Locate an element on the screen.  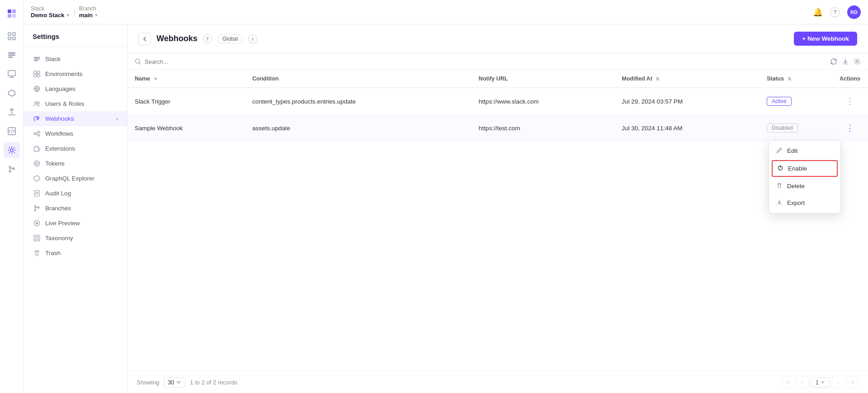
environments-menu-icon is located at coordinates (37, 74).